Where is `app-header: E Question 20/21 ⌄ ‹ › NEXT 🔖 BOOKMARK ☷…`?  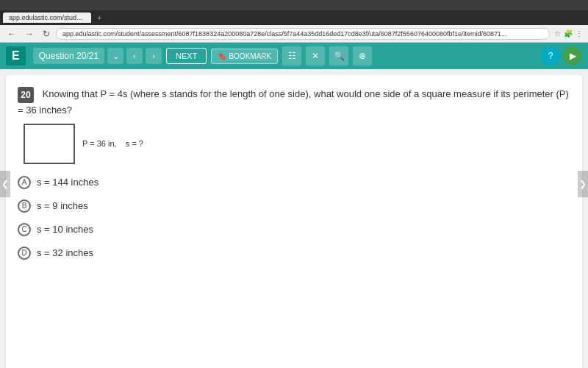
app-header: E Question 20/21 ⌄ ‹ › NEXT 🔖 BOOKMARK ☷… is located at coordinates (294, 56).